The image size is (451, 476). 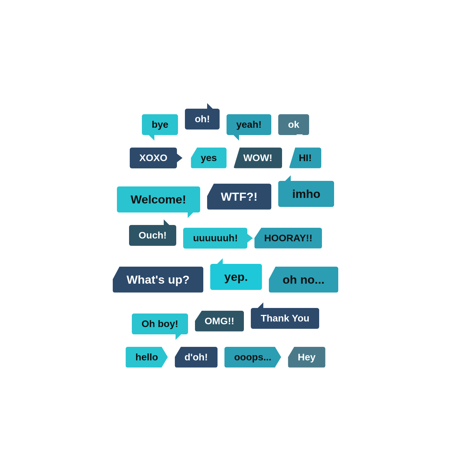 What do you see at coordinates (304, 280) in the screenshot?
I see `bubble-text-ohno: oh no...` at bounding box center [304, 280].